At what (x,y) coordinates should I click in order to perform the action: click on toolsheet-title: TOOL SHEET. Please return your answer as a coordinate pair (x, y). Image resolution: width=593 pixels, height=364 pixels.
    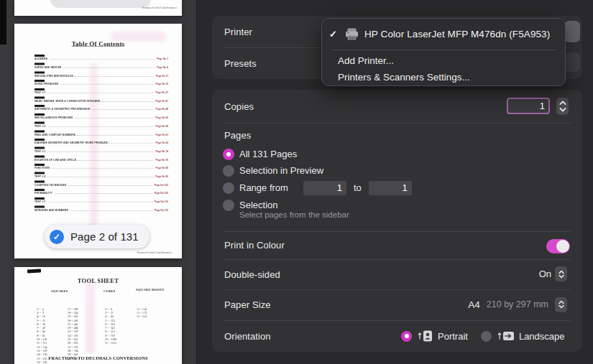
    Looking at the image, I should click on (98, 281).